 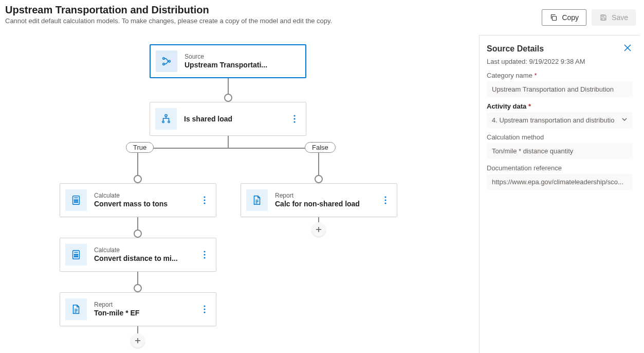 I want to click on node-calc-mass: Calculate Convert mass to tons, so click(x=138, y=200).